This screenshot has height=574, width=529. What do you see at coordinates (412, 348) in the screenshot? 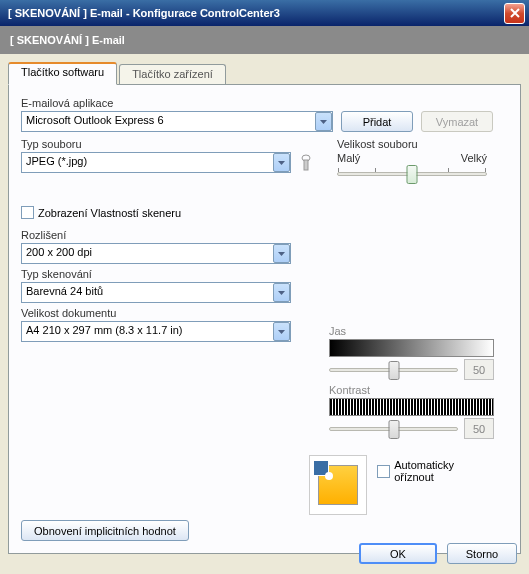
I see `brightness-gradient-icon` at bounding box center [412, 348].